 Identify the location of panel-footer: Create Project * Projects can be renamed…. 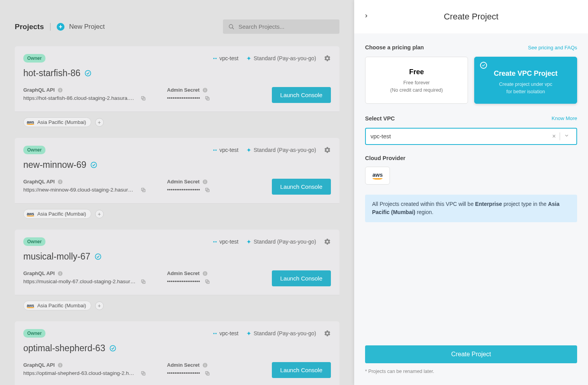
(471, 361).